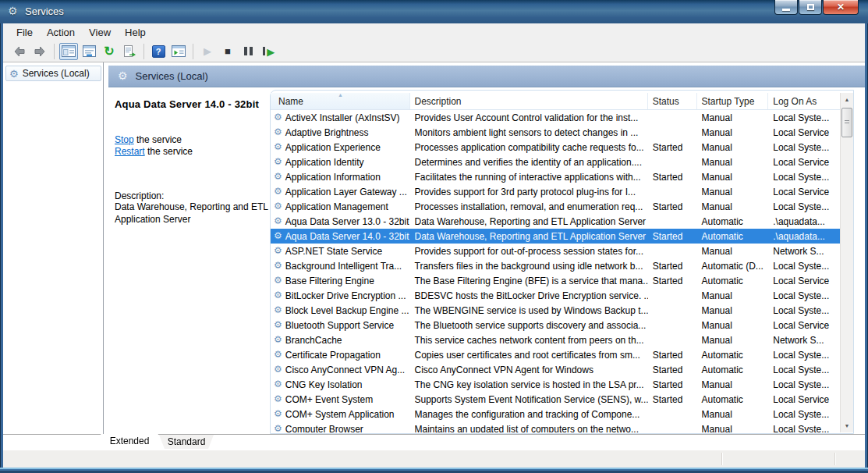 The height and width of the screenshot is (473, 868). I want to click on table-row: ⚙Computer Browser Maintains an updated l…, so click(555, 427).